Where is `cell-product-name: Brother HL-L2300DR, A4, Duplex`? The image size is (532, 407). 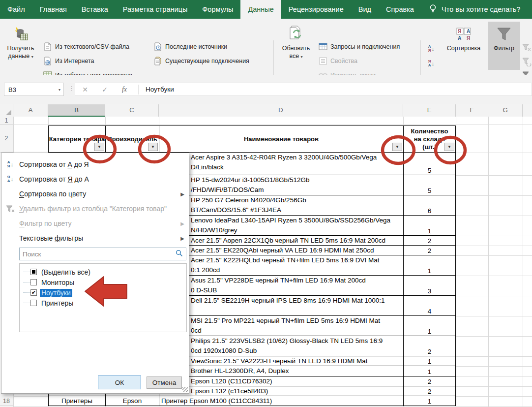 cell-product-name: Brother HL-L2300DR, A4, Duplex is located at coordinates (281, 371).